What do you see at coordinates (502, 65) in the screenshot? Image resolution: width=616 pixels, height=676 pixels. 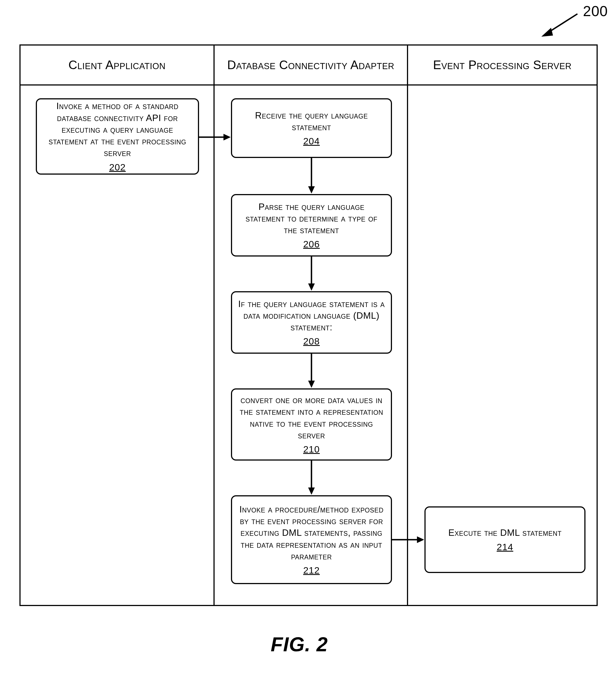 I see `lane-header-server: Event Processing Server` at bounding box center [502, 65].